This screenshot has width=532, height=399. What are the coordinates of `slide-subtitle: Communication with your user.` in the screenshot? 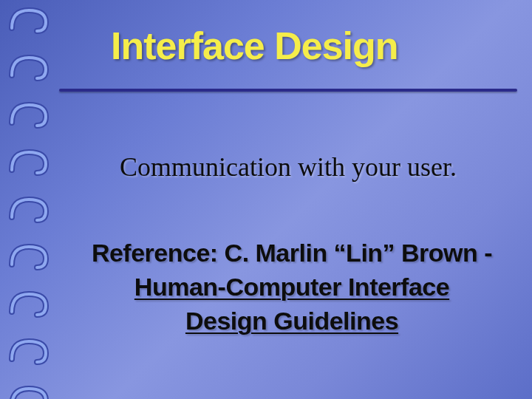 It's located at (266, 167).